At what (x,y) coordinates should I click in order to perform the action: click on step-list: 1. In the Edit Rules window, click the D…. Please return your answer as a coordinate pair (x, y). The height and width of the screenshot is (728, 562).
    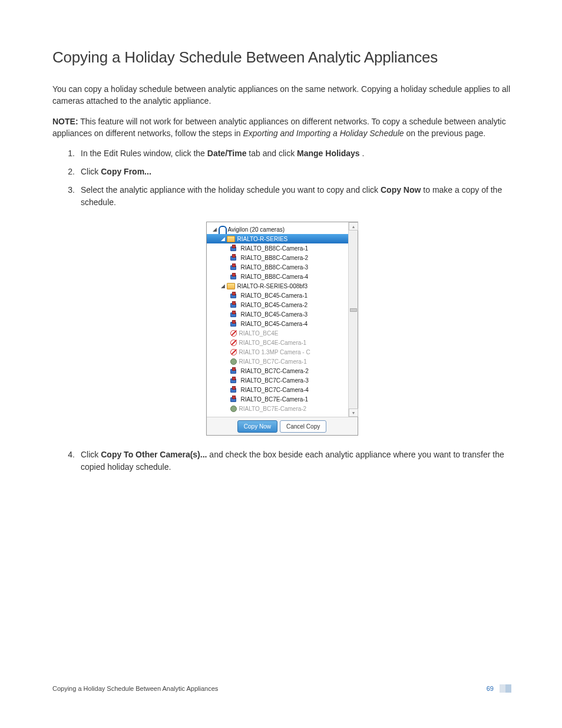
    Looking at the image, I should click on (282, 178).